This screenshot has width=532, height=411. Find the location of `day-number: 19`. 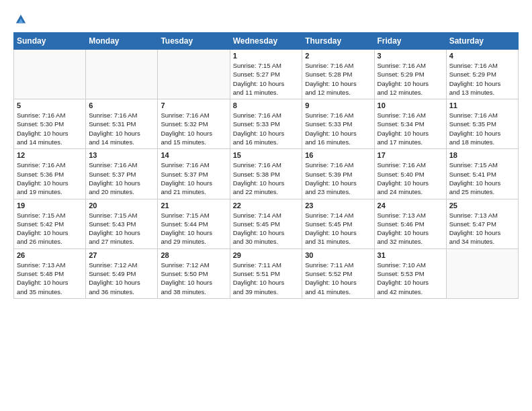

day-number: 19 is located at coordinates (50, 205).